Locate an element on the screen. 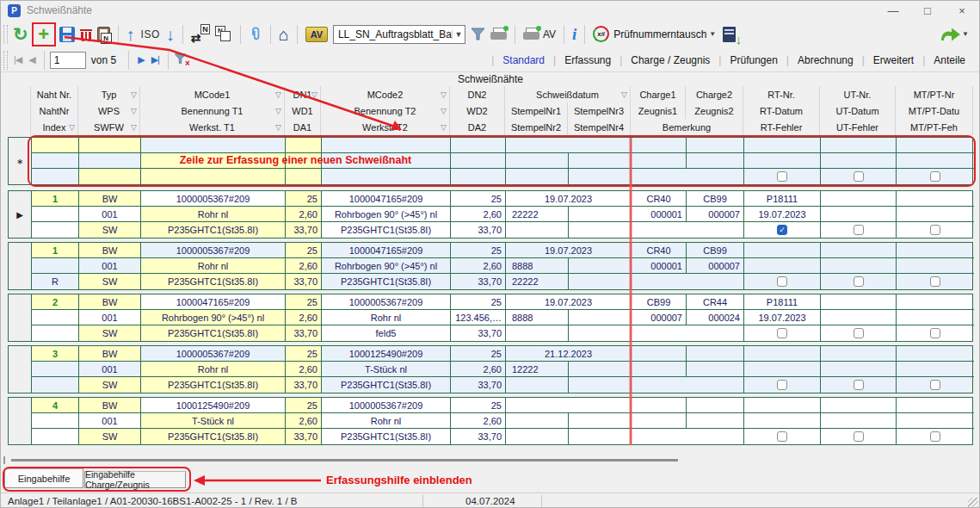 The width and height of the screenshot is (980, 508). record-row: 3BW1000005367#209251000125490#2092521.12… is located at coordinates (490, 369).